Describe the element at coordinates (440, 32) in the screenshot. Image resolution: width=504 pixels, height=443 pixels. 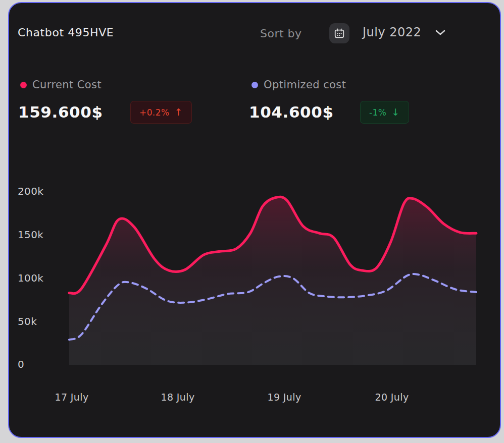
I see `chevron-down-icon` at that location.